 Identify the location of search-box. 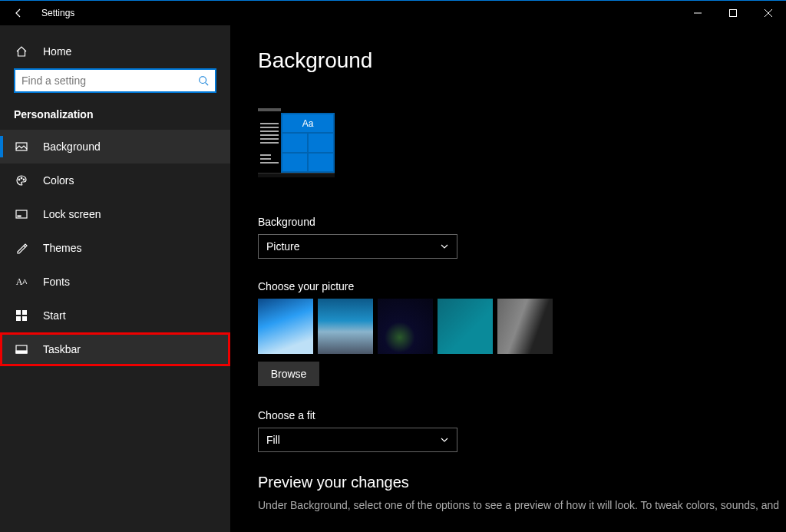
(115, 81).